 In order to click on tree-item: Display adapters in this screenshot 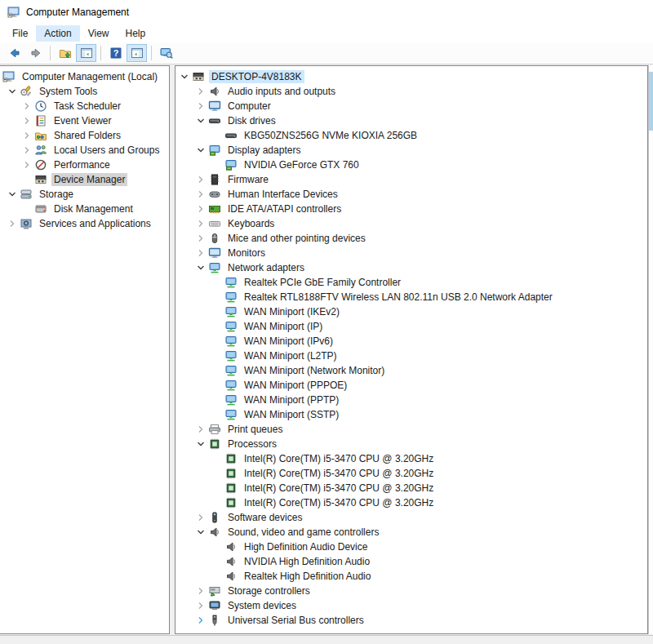, I will do `click(411, 150)`.